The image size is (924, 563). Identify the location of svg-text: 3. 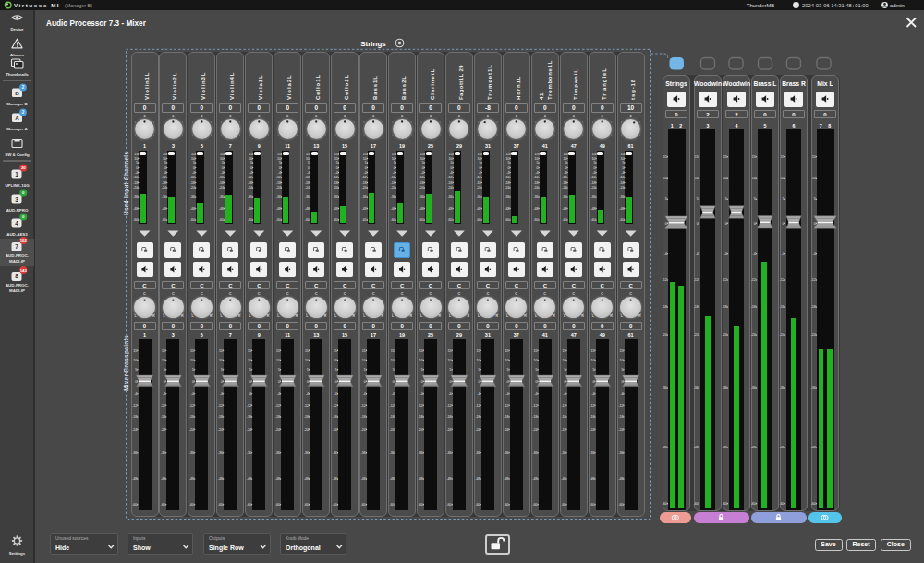
(17, 200).